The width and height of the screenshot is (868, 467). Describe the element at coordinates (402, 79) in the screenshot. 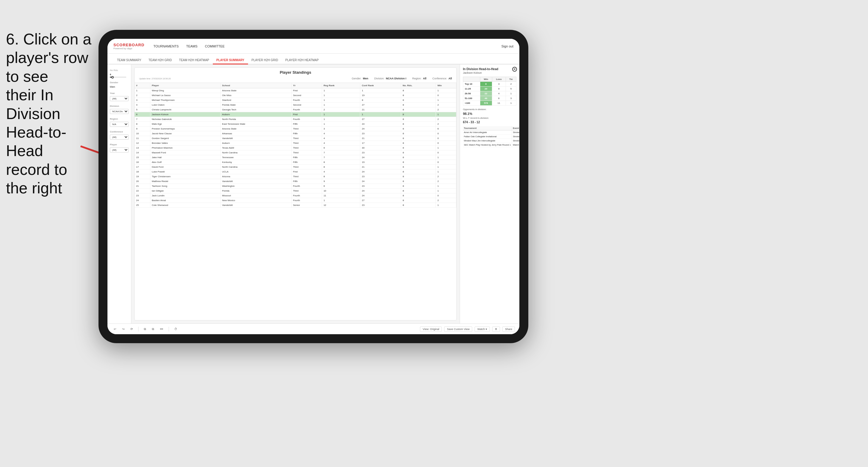

I see `filter-row: Gender: Men Division: NCAA Division I Re…` at that location.